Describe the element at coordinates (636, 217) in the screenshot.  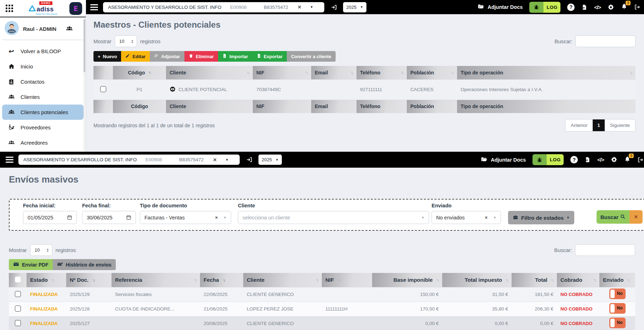
I see `clear-search-button: ✕` at that location.